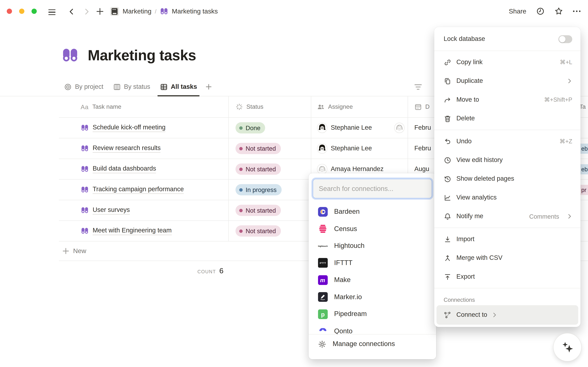  Describe the element at coordinates (559, 11) in the screenshot. I see `favorite-star-icon` at that location.